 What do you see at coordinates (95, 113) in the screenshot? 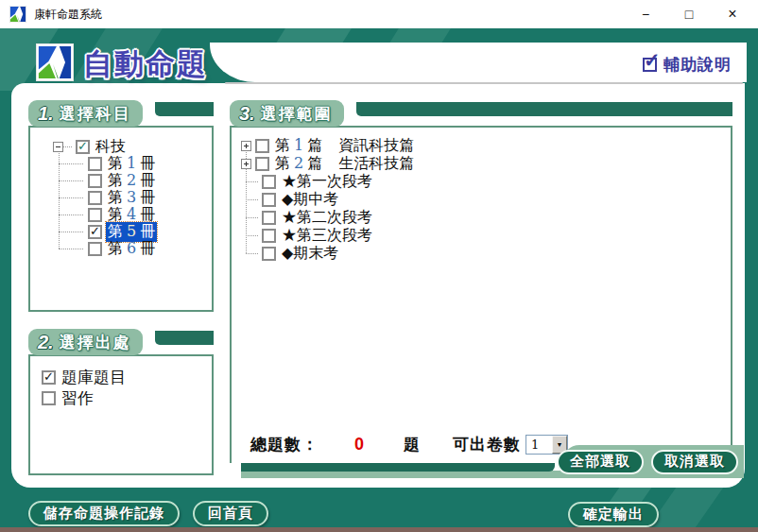
I see `section1-title: 選擇科目` at bounding box center [95, 113].